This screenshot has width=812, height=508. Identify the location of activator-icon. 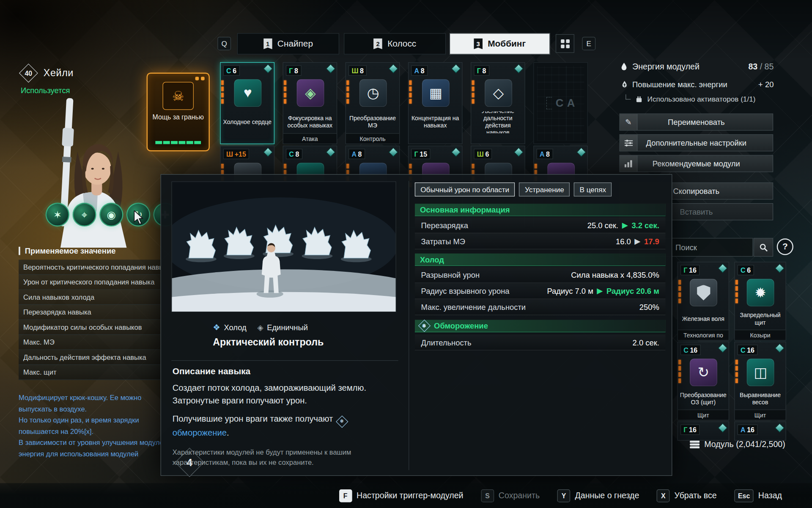
(639, 99).